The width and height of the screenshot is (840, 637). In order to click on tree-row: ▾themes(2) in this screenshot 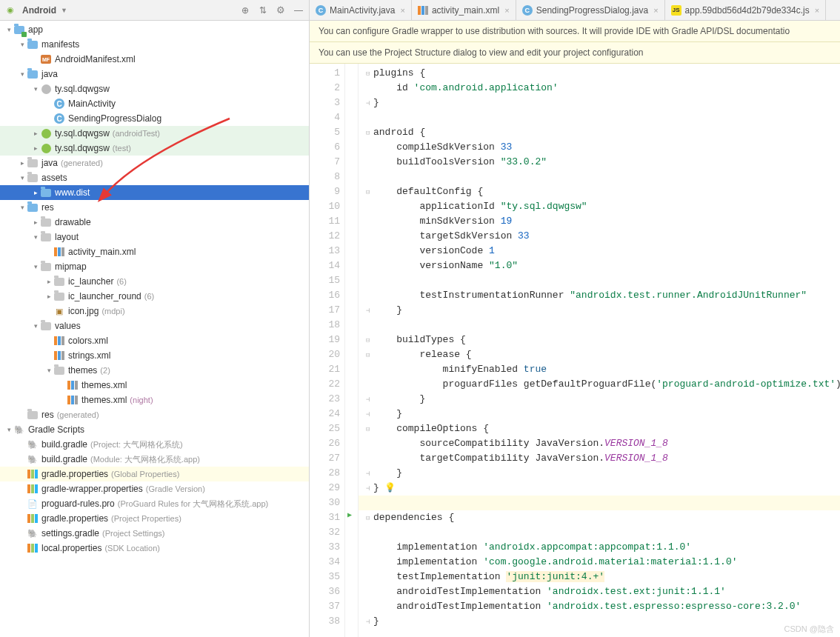, I will do `click(154, 370)`.